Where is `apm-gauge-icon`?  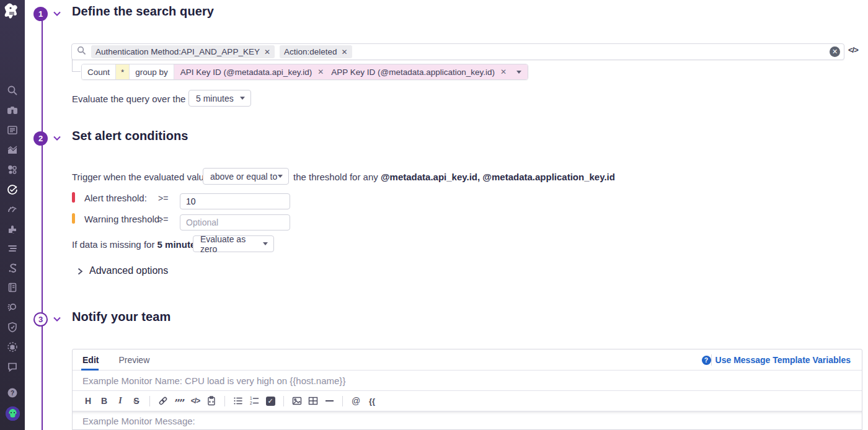
apm-gauge-icon is located at coordinates (12, 209).